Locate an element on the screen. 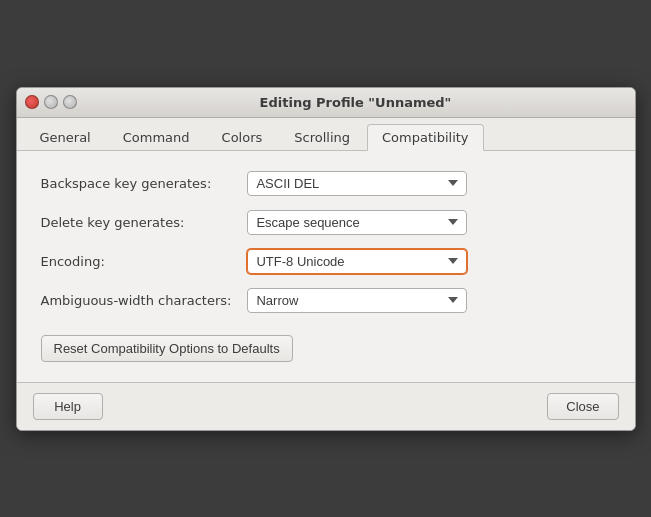 This screenshot has width=651, height=517. help-button: Help is located at coordinates (68, 406).